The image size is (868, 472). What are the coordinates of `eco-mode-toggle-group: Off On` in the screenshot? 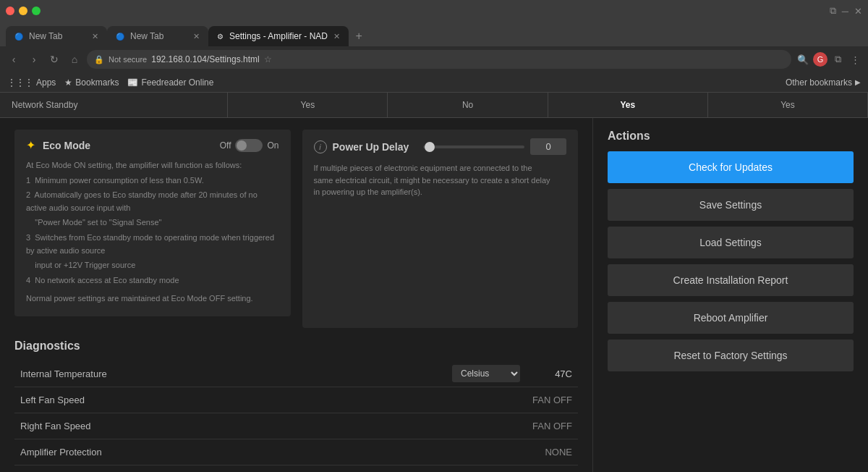 It's located at (250, 146).